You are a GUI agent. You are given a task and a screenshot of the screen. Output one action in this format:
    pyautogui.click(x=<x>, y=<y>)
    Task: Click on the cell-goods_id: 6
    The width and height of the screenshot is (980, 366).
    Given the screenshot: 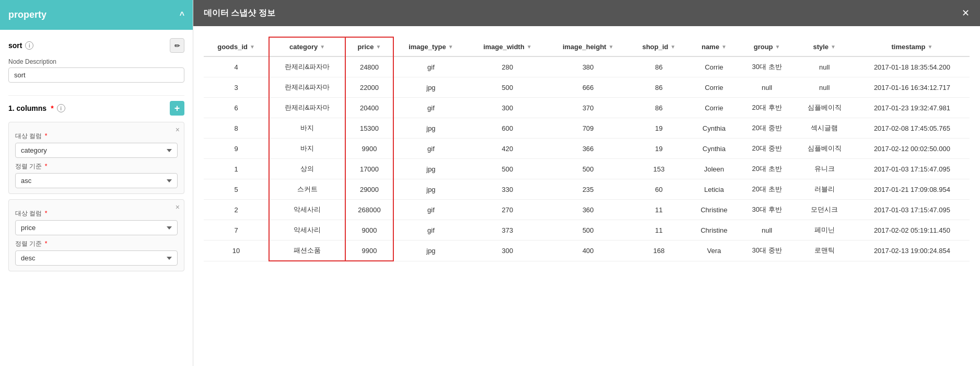 What is the action you would take?
    pyautogui.click(x=236, y=108)
    